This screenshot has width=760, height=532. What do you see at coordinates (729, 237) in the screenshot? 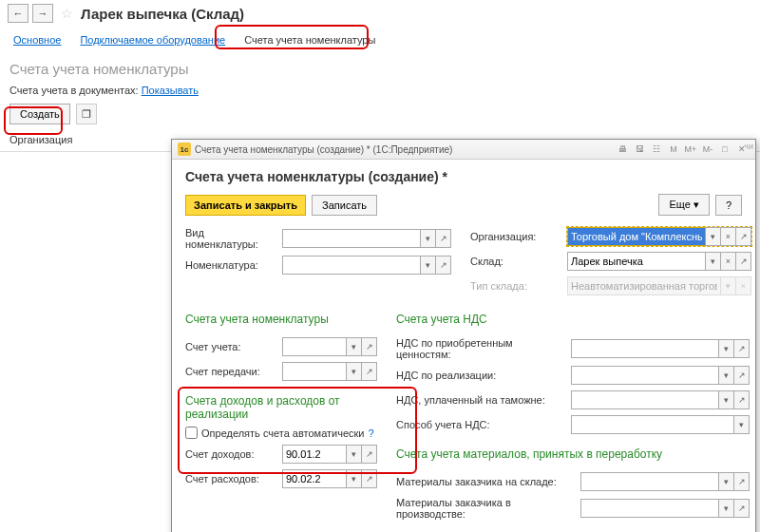
I see `org-clear-icon: ×` at bounding box center [729, 237].